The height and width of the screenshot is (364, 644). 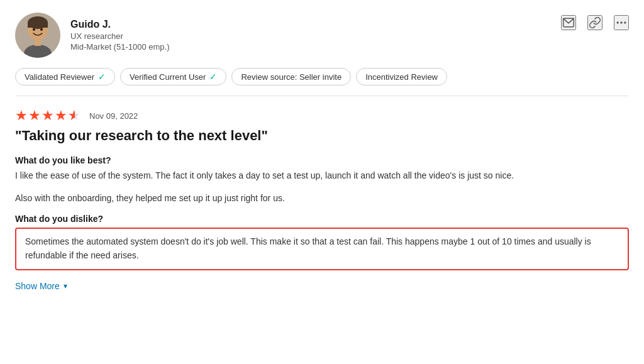 What do you see at coordinates (322, 35) in the screenshot?
I see `profile-section: Guido J. UX researcher Mid-Market (51-10…` at bounding box center [322, 35].